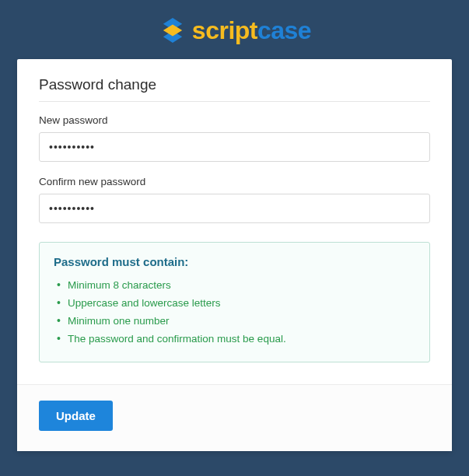 The image size is (469, 476). Describe the element at coordinates (235, 120) in the screenshot. I see `new-password-label: New password` at that location.